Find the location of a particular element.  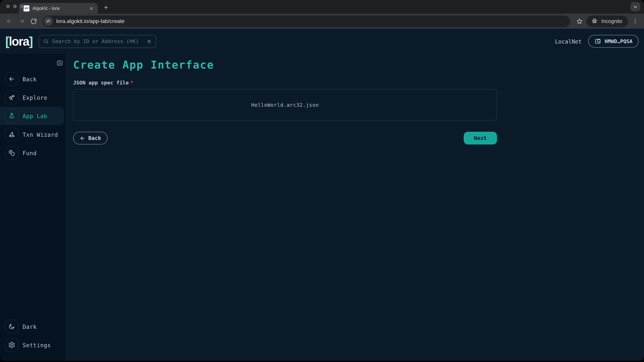

tab-close-icon is located at coordinates (92, 8).